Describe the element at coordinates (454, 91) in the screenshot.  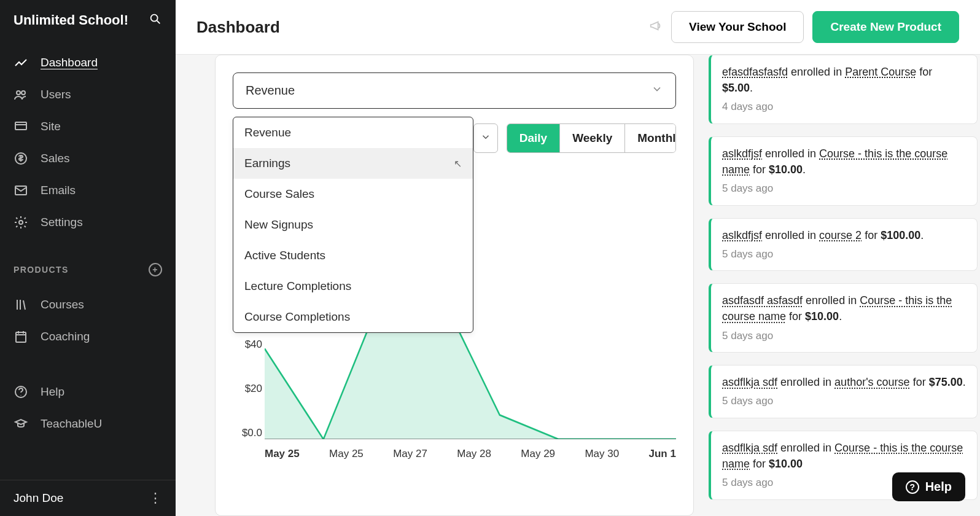
I see `metric-select: Revenue` at that location.